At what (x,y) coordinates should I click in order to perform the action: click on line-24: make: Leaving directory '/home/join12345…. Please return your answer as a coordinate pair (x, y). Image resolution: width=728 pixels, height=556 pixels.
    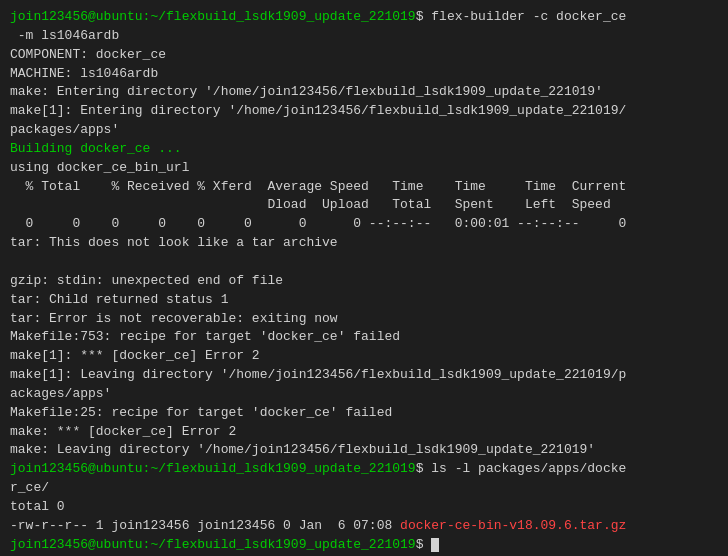
    Looking at the image, I should click on (364, 450).